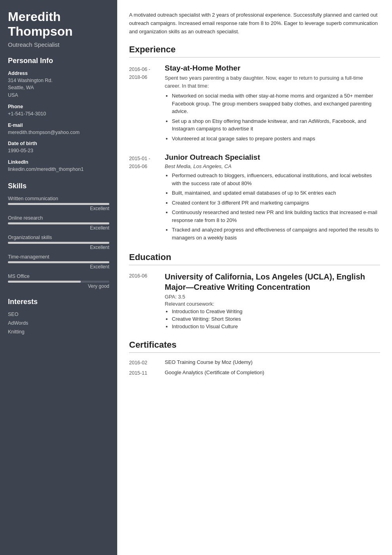 The width and height of the screenshot is (392, 555). Describe the element at coordinates (59, 44) in the screenshot. I see `candidate-title: Outreach Specialist` at that location.